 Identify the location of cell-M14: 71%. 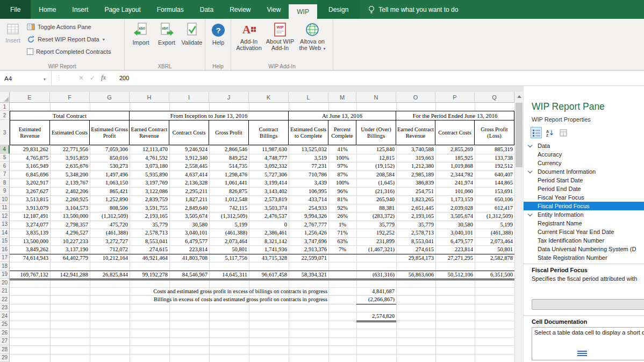
(342, 233).